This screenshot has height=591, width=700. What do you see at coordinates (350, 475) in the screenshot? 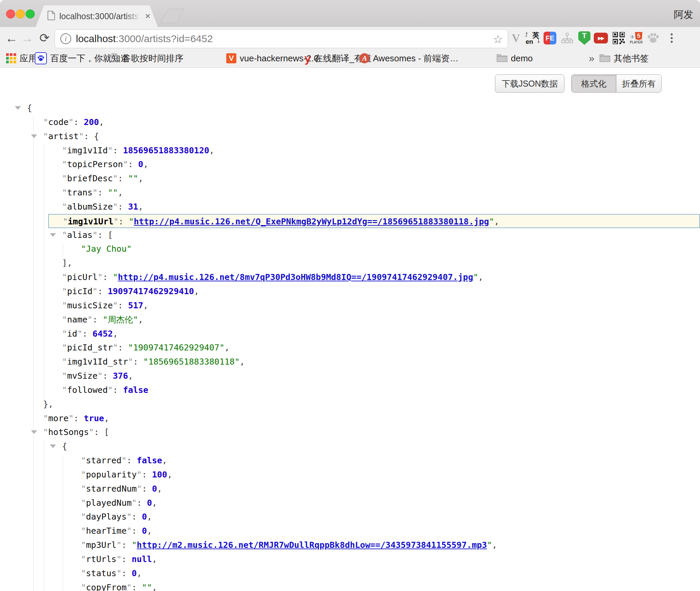
I see `json-line: "popularity": 100,` at bounding box center [350, 475].